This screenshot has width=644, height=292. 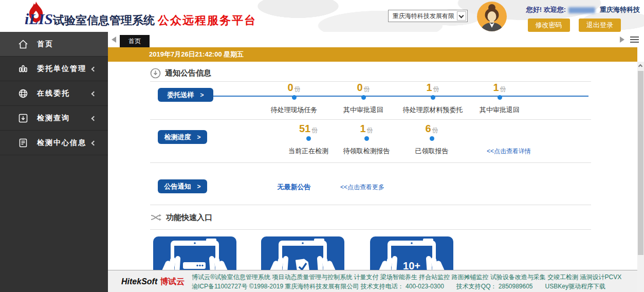 I want to click on download-circle-icon, so click(x=155, y=73).